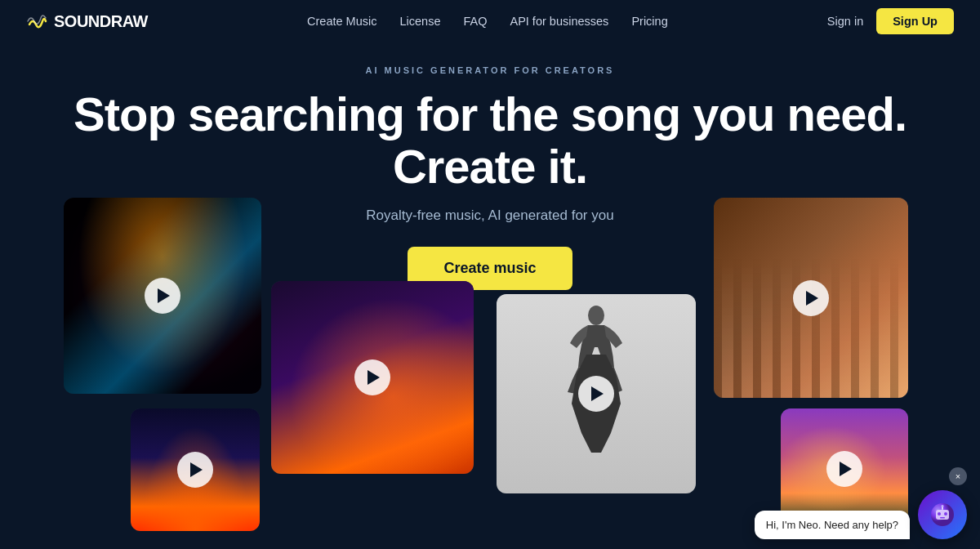 The image size is (980, 549). What do you see at coordinates (596, 394) in the screenshot?
I see `dancer-image` at bounding box center [596, 394].